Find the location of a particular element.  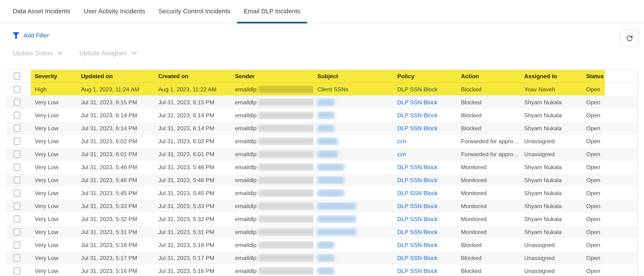

add-filter-button: Add Filter is located at coordinates (31, 36).